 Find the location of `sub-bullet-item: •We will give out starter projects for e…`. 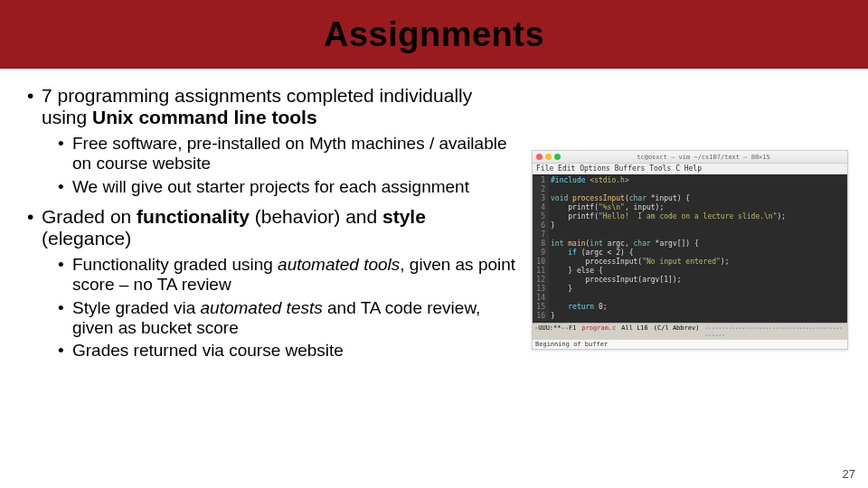

sub-bullet-item: •We will give out starter projects for e… is located at coordinates (289, 187).